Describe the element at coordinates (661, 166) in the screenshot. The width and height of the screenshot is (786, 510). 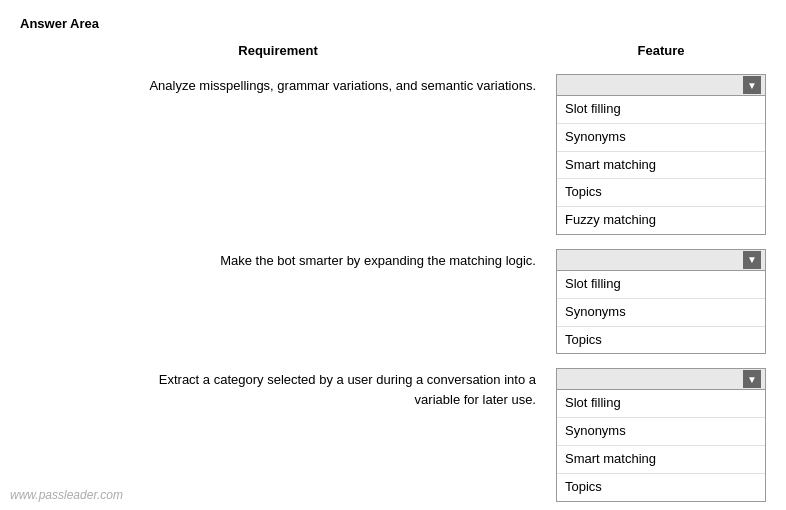
I see `dropdown-options-1: Slot fillingSynonymsSmart matchingTopics…` at that location.